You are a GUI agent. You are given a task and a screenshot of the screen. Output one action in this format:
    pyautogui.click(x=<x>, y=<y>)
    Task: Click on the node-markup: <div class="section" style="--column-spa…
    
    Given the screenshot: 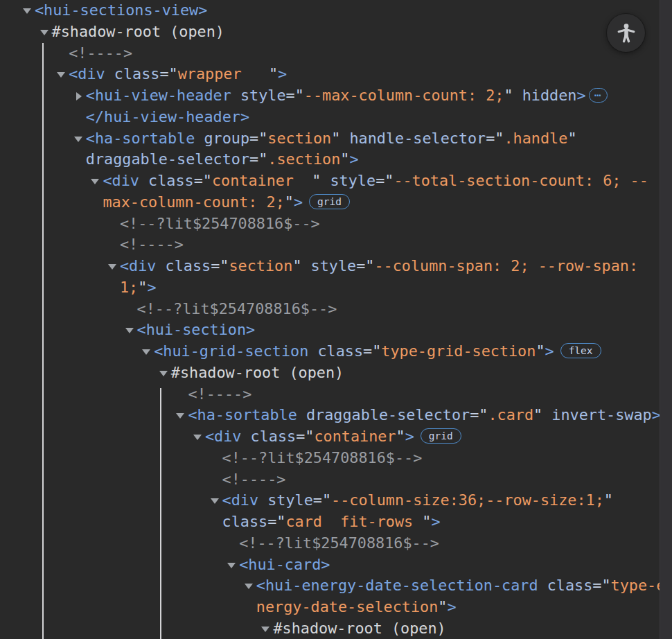 What is the action you would take?
    pyautogui.click(x=379, y=266)
    